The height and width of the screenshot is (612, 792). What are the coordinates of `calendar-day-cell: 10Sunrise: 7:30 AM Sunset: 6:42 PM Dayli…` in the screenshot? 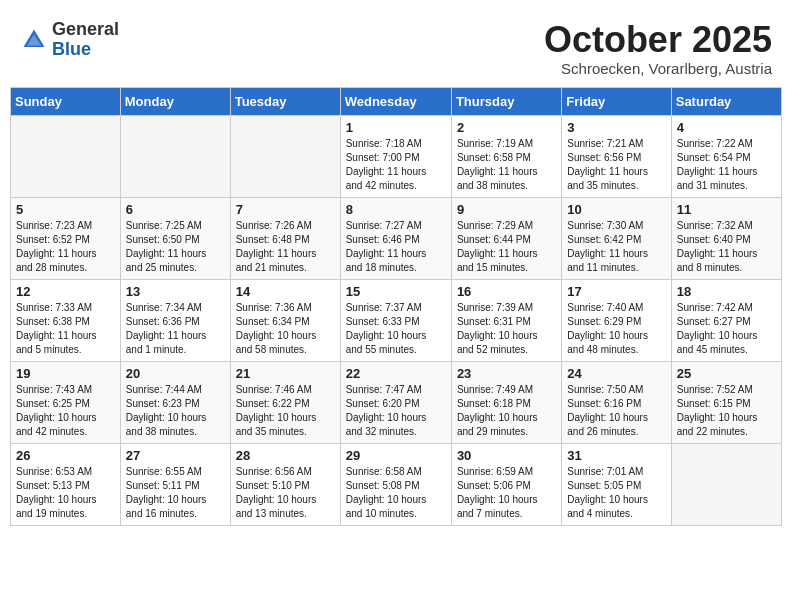 It's located at (616, 238).